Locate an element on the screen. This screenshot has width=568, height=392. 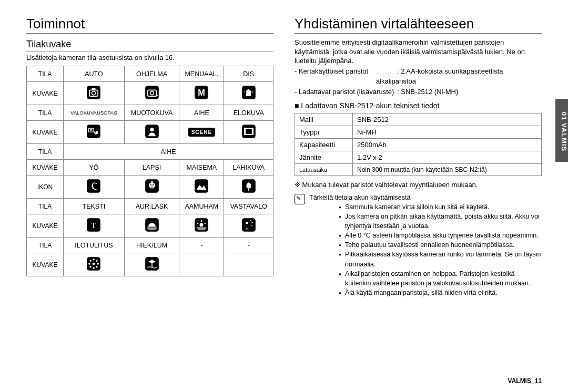
bullet-6: Alkaliparistojen ostaminen on helppoa. P… is located at coordinates (440, 278).